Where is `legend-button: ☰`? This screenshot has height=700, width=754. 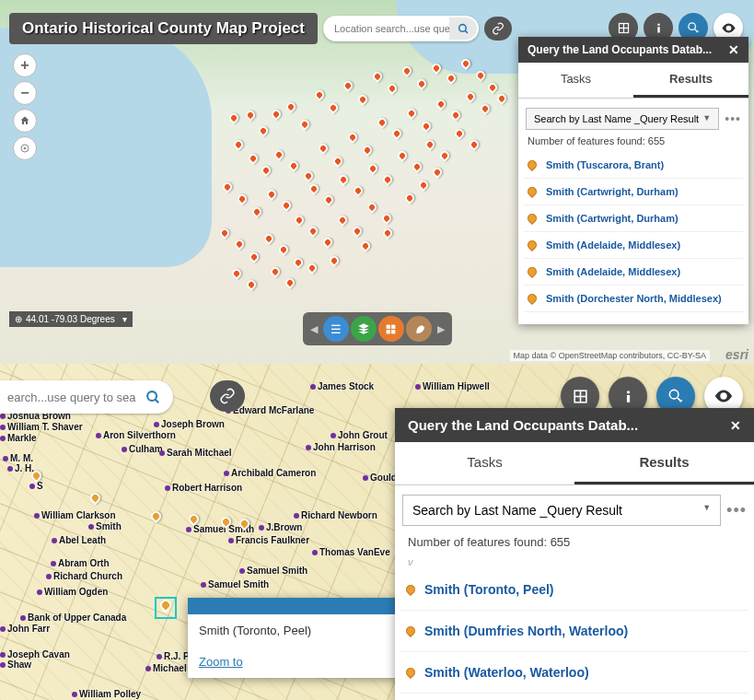
legend-button: ☰ is located at coordinates (336, 329).